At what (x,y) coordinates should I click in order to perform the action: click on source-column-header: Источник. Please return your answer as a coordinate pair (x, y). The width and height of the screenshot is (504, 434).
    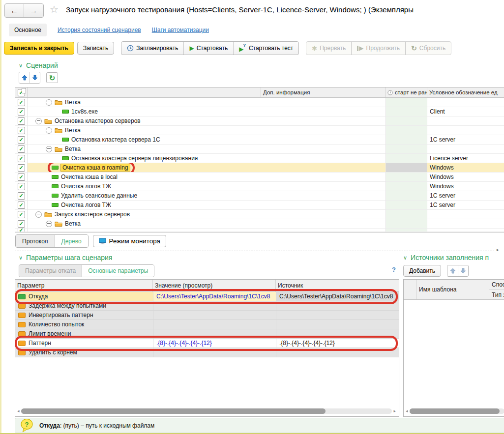
    Looking at the image, I should click on (337, 286).